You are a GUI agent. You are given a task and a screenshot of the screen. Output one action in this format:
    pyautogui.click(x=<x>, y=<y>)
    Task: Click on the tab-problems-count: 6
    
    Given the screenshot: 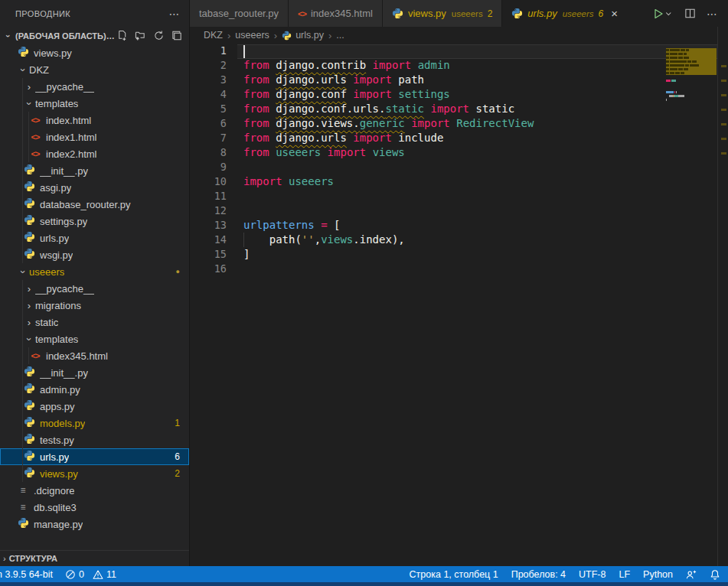 What is the action you would take?
    pyautogui.click(x=602, y=14)
    